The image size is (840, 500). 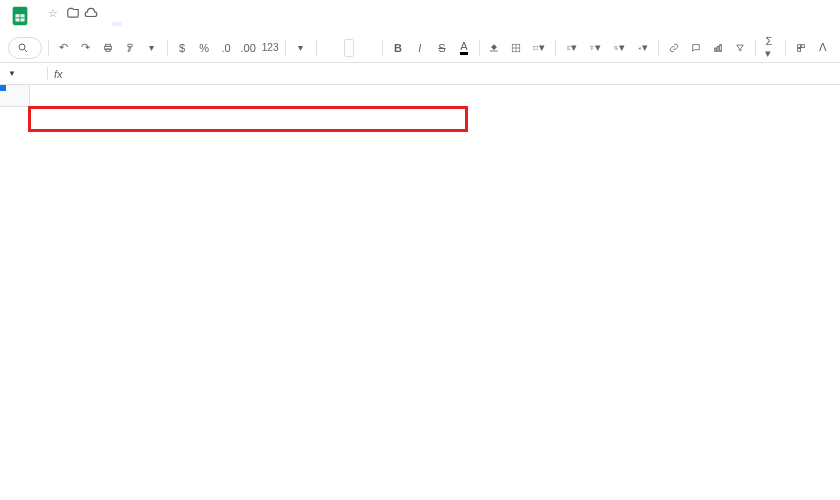 I want to click on menu-extensions, so click(x=129, y=24).